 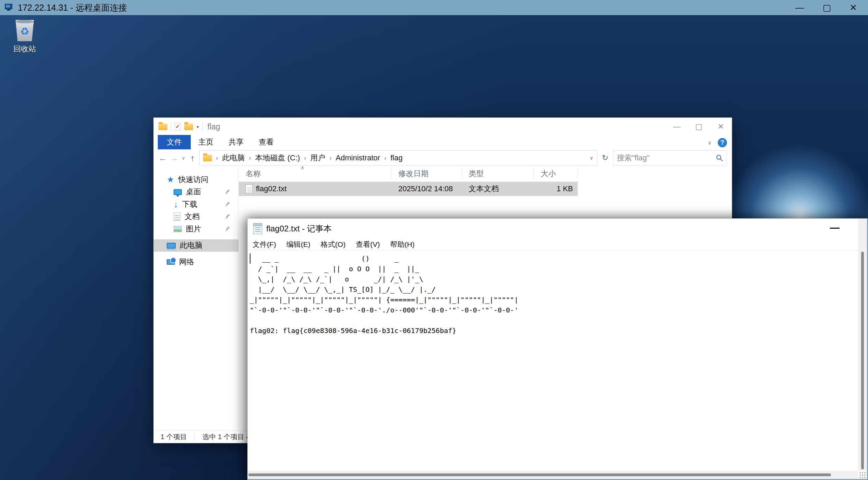 What do you see at coordinates (699, 127) in the screenshot?
I see `explorer-maximize-button: ▢` at bounding box center [699, 127].